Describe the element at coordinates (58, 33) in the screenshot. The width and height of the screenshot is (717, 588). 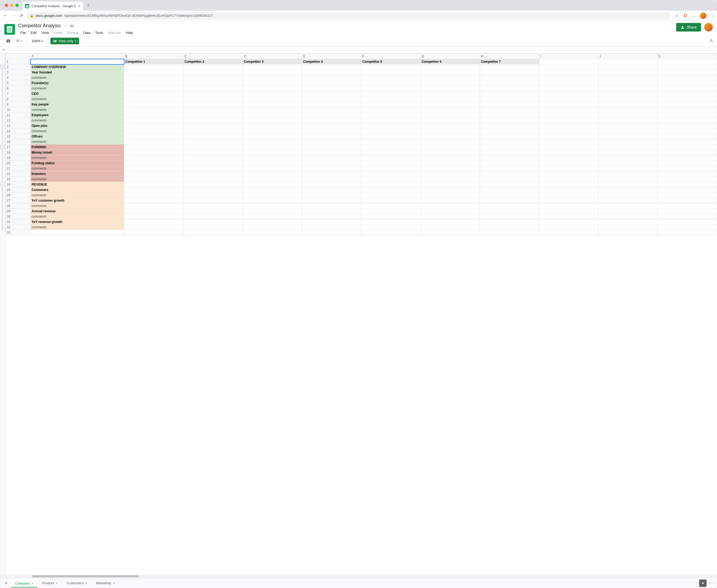
I see `menu-insert: Insert` at that location.